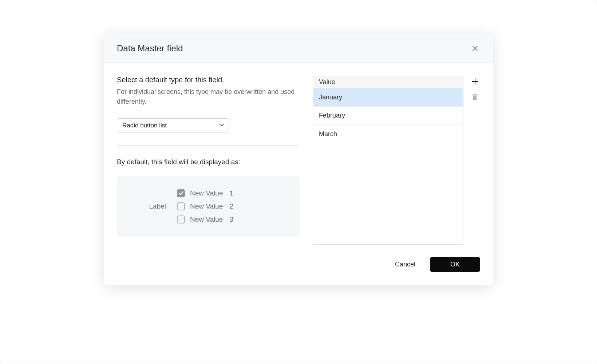 This screenshot has width=597, height=364. What do you see at coordinates (208, 206) in the screenshot?
I see `preview-panel: Label New Value1New Value2New Value3` at bounding box center [208, 206].